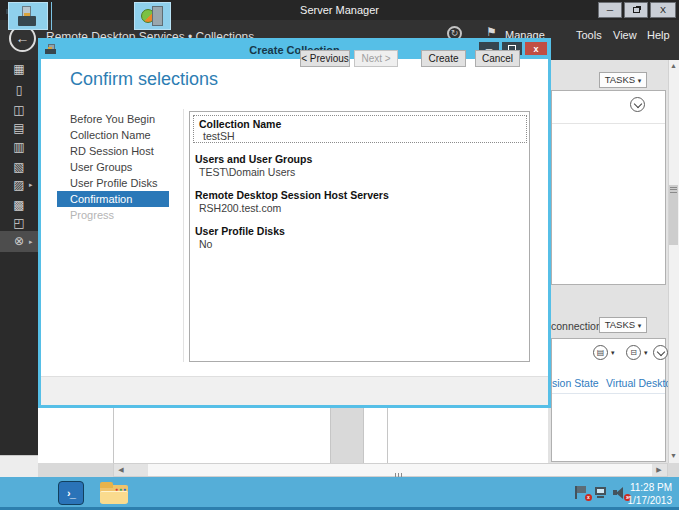 The height and width of the screenshot is (510, 679). Describe the element at coordinates (536, 48) in the screenshot. I see `dialog-close-icon: x` at that location.